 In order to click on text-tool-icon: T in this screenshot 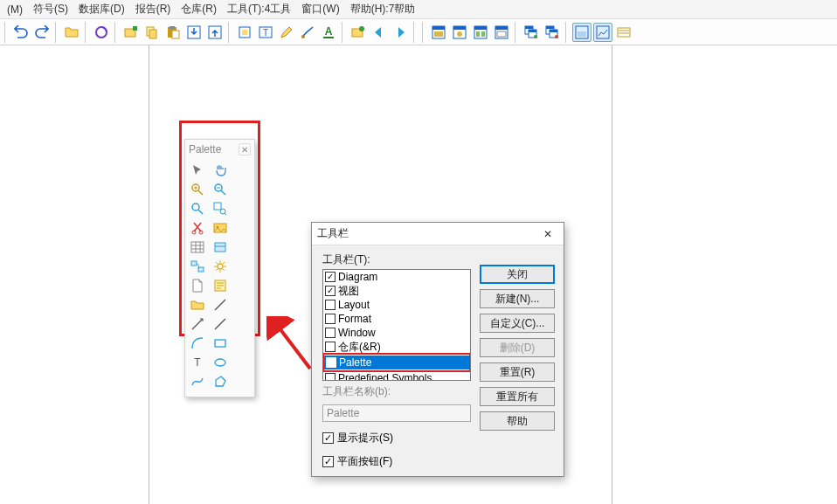, I will do `click(197, 362)`.